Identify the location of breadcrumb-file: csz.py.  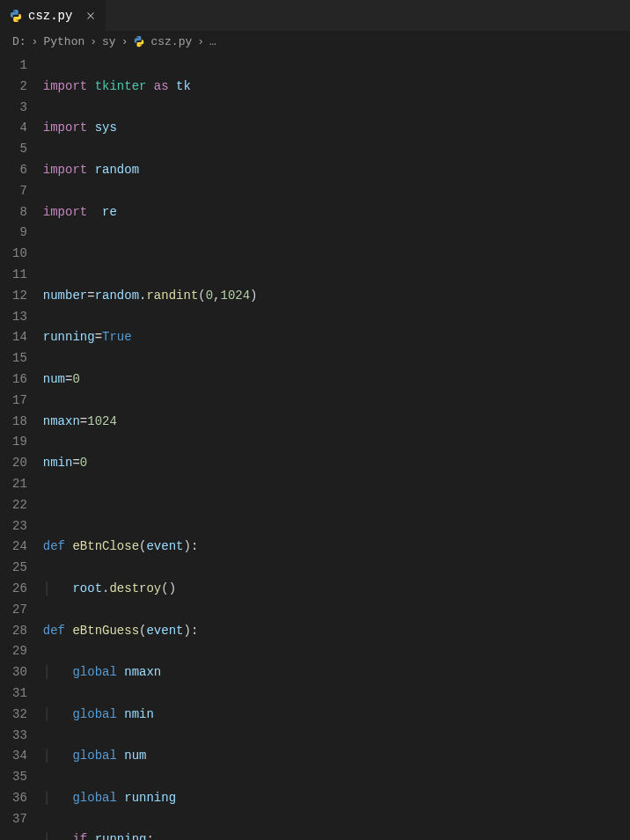
(162, 42).